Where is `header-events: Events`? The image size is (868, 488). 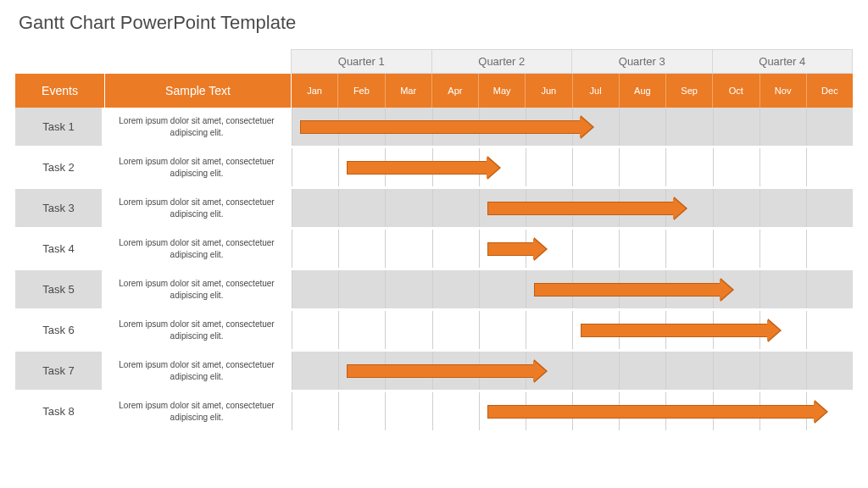 header-events: Events is located at coordinates (60, 91).